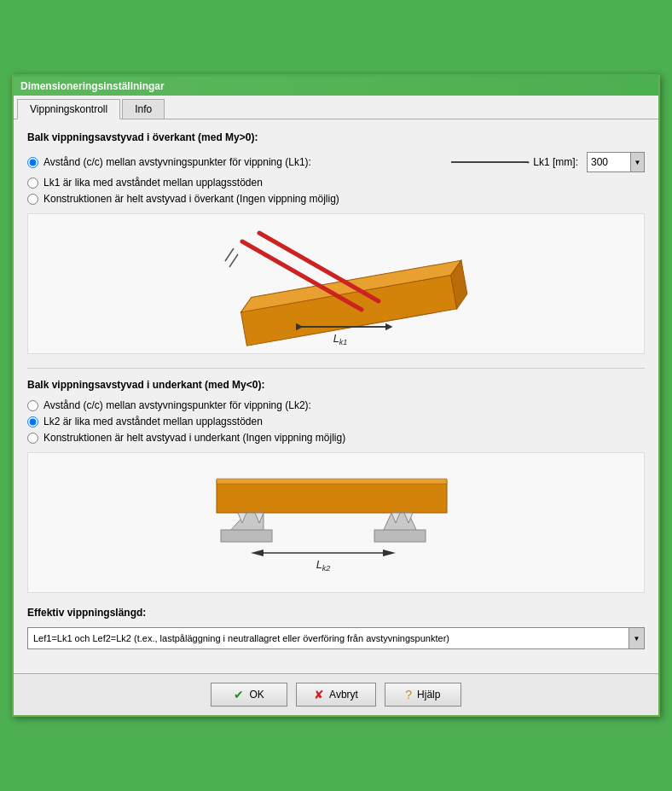 Image resolution: width=672 pixels, height=791 pixels. I want to click on svg-text: Lk2, so click(324, 565).